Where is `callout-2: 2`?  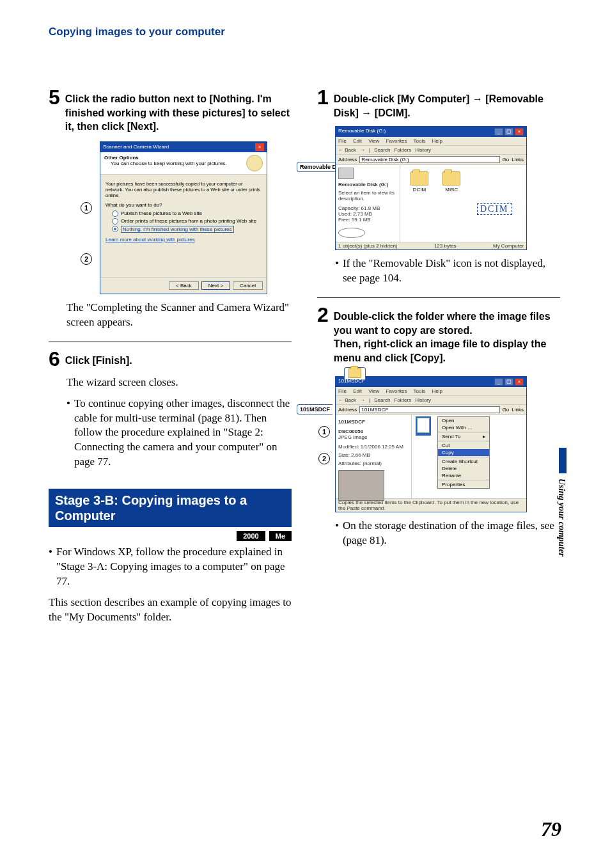 callout-2: 2 is located at coordinates (86, 259).